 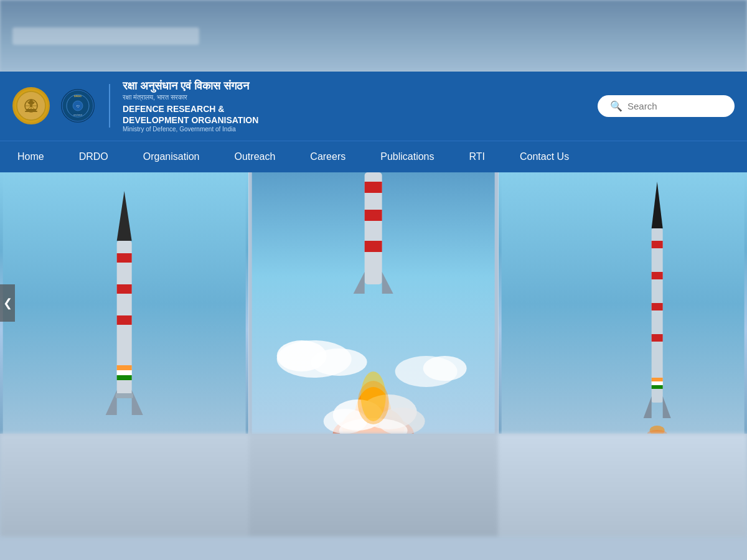 I want to click on browser-bar, so click(x=374, y=36).